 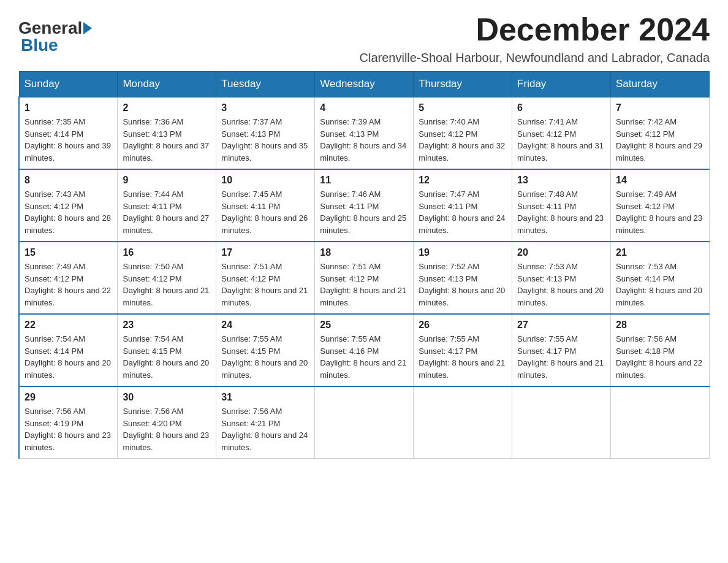 I want to click on day-number: 31, so click(x=265, y=397).